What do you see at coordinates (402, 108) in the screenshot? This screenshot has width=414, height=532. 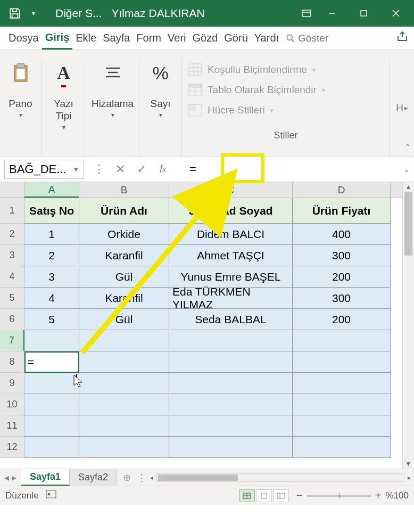 I see `group-cells-overflow: H▸` at bounding box center [402, 108].